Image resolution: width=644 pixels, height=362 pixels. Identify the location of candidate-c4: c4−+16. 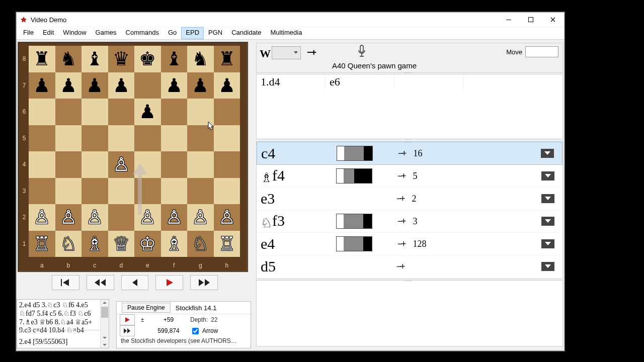
(410, 153).